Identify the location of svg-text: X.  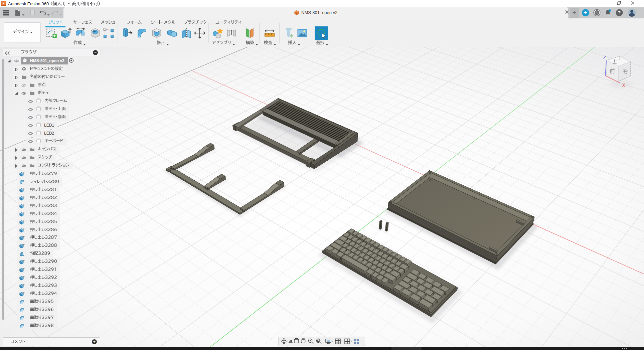
(624, 85).